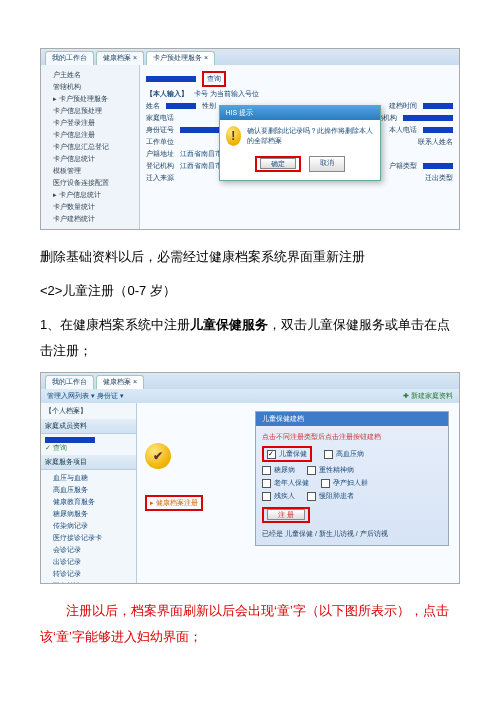 Image resolution: width=500 pixels, height=707 pixels. I want to click on register-panel-title: 儿童保健建档, so click(352, 419).